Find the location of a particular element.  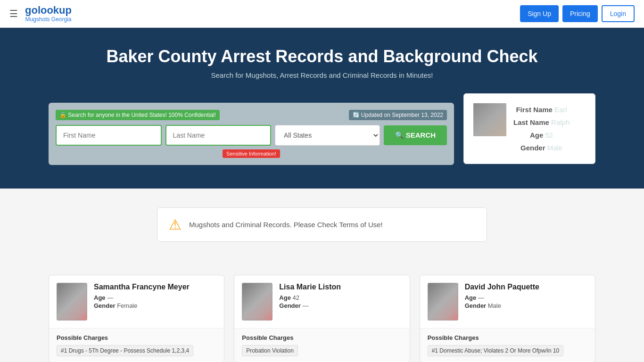

profile-info: First Name Earl Last Name Ralph Age 52 G… is located at coordinates (541, 129).